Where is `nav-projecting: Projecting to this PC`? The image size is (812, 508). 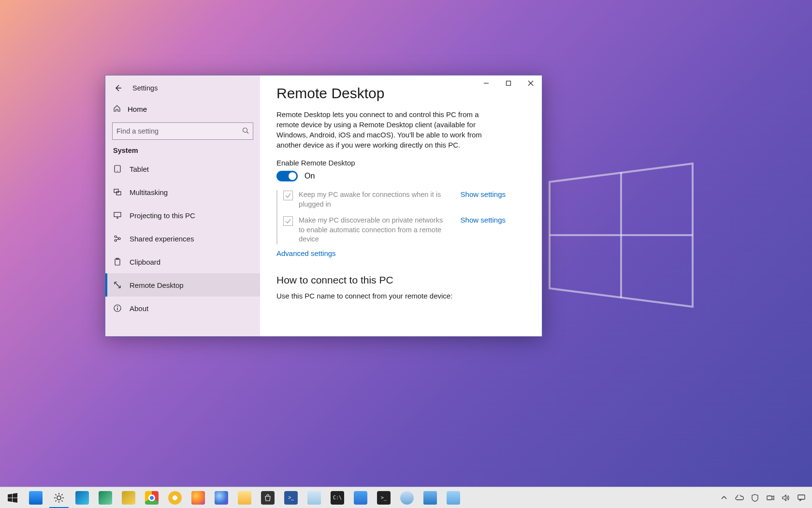
nav-projecting: Projecting to this PC is located at coordinates (183, 215).